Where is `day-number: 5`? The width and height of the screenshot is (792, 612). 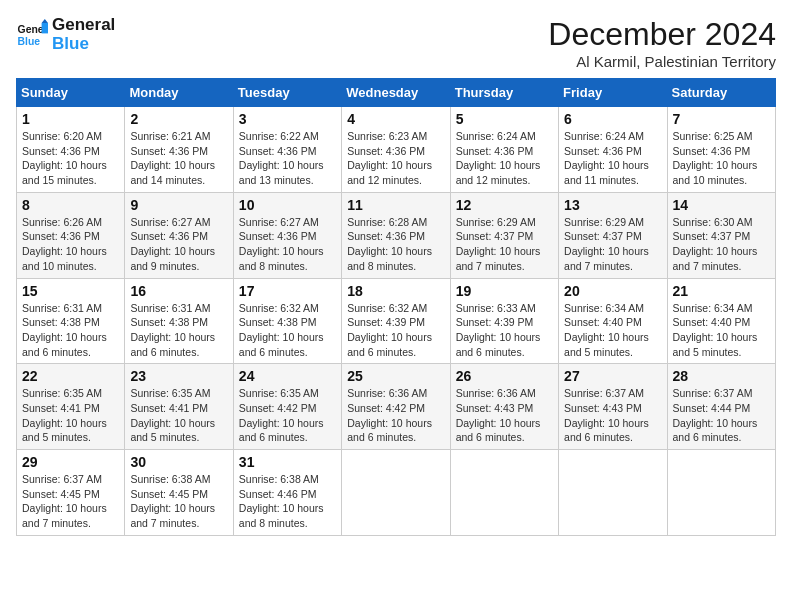 day-number: 5 is located at coordinates (504, 119).